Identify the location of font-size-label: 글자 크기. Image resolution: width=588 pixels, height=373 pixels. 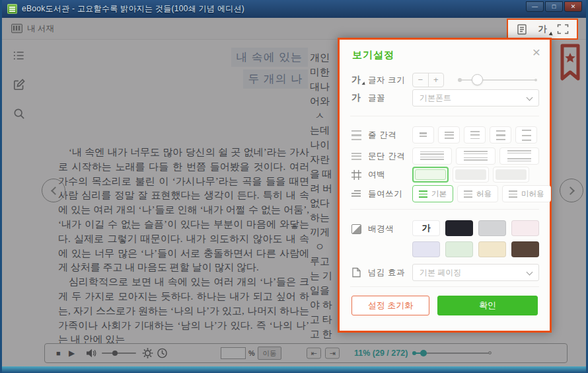
(386, 81).